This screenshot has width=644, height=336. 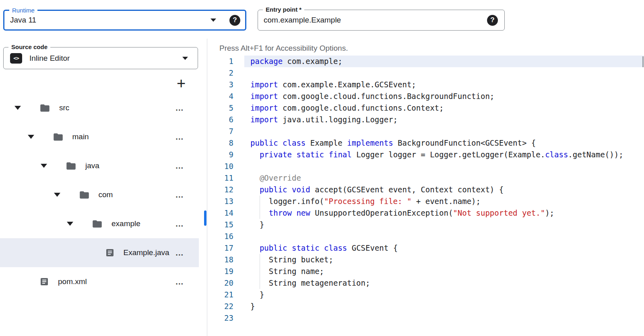 I want to click on line-number: 12, so click(x=226, y=190).